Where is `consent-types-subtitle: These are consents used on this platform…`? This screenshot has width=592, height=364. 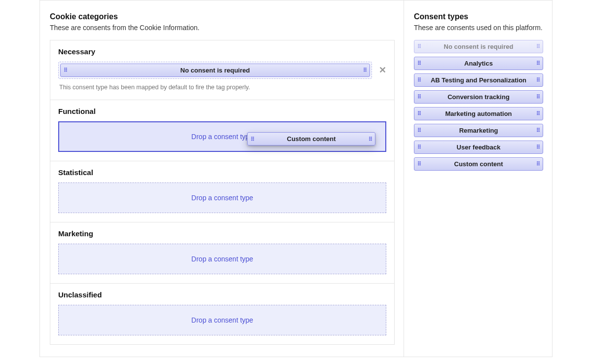
consent-types-subtitle: These are consents used on this platform… is located at coordinates (479, 28).